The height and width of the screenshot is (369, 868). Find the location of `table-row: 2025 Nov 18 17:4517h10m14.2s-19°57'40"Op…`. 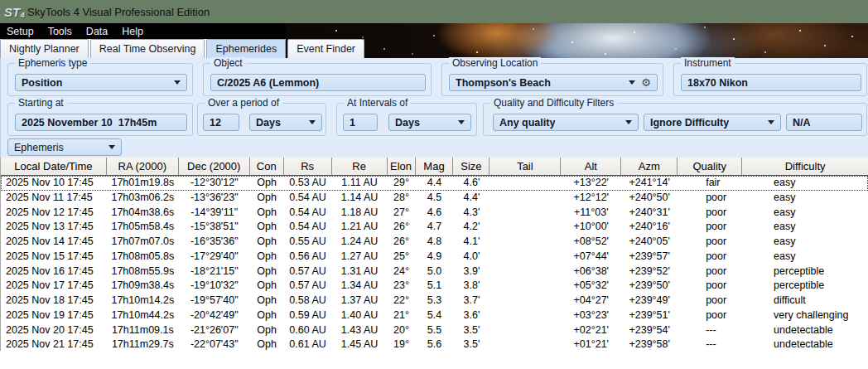

table-row: 2025 Nov 18 17:4517h10m14.2s-19°57'40"Op… is located at coordinates (434, 301).